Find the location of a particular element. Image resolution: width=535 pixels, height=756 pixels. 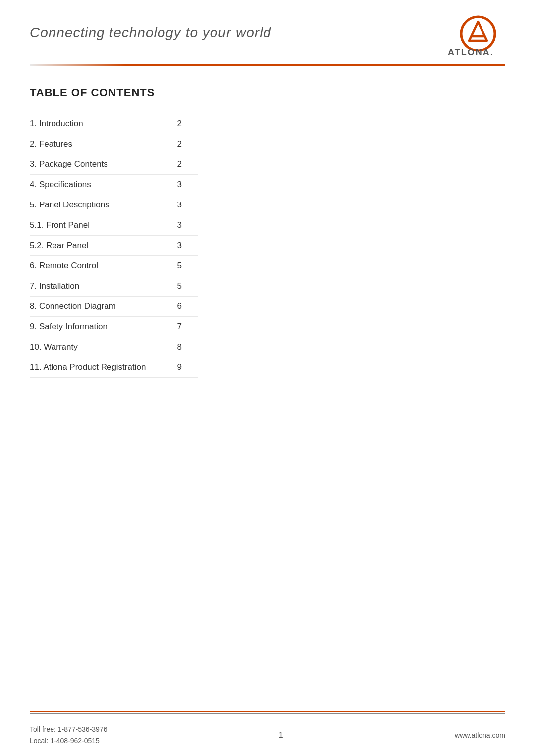

toc-item-label: 11. Atlona Product Registration is located at coordinates (104, 367).